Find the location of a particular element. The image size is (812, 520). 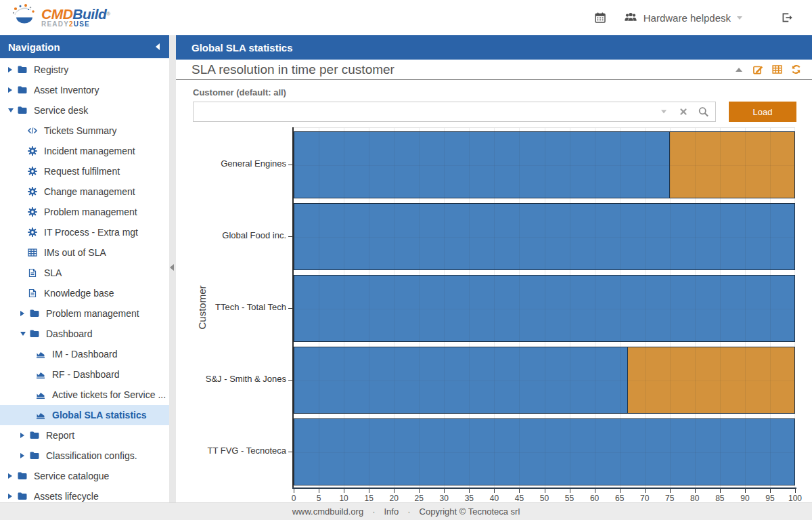

sidebar-item-label: Registry is located at coordinates (51, 70).